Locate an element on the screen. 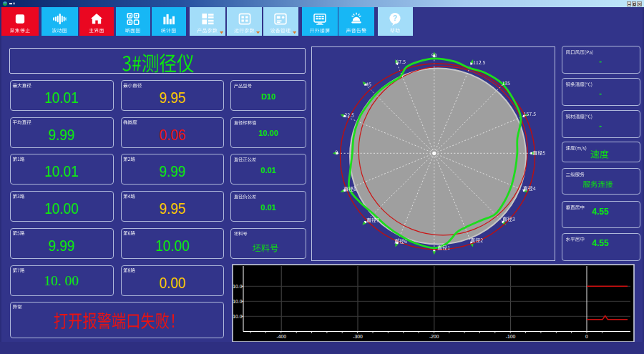 The width and height of the screenshot is (644, 354). svg-text: -100 is located at coordinates (511, 336).